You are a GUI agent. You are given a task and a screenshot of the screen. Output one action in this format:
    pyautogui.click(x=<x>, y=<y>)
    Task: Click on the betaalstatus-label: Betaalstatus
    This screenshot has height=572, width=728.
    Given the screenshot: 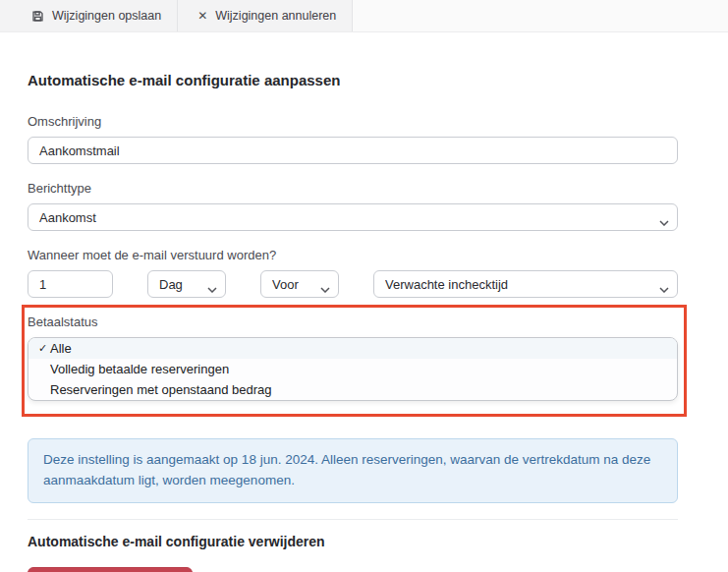 What is the action you would take?
    pyautogui.click(x=353, y=322)
    